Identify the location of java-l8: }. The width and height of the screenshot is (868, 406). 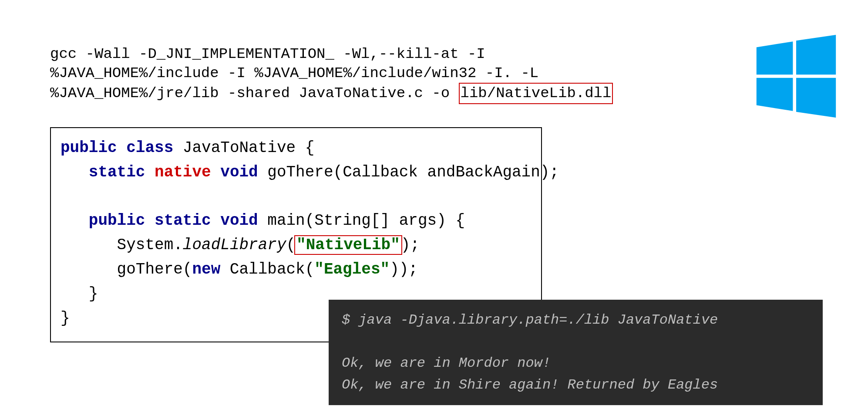
(65, 318).